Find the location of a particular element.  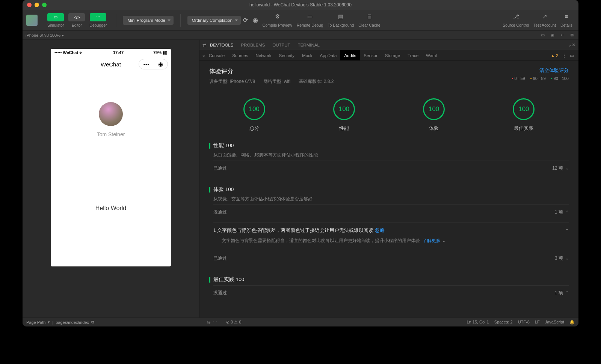

phone-statusbar: ••••• WeChat ᯤ 17:47 79% ▮▯ is located at coordinates (111, 53).